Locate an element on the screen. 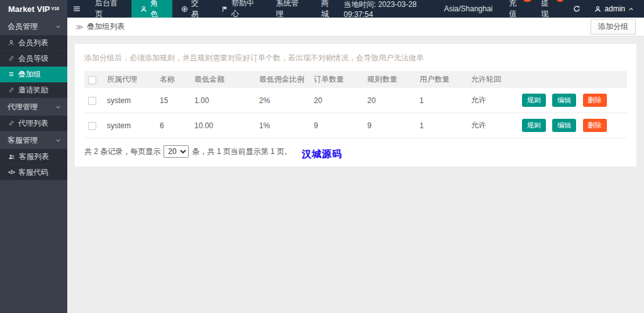 This screenshot has height=313, width=644. page-size-select: 20 is located at coordinates (176, 151).